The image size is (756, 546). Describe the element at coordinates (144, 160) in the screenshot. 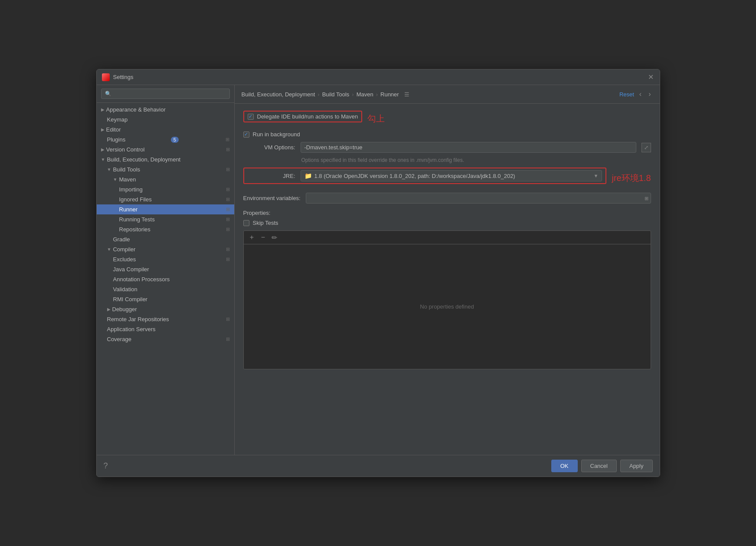

I see `sidebar-item-label: Build, Execution, Deployment` at that location.